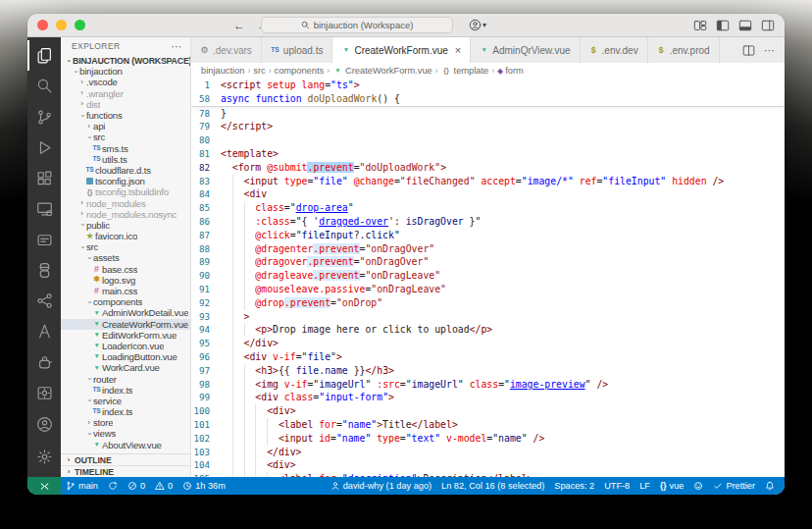 The height and width of the screenshot is (529, 812). I want to click on account-menu: ▾, so click(478, 26).